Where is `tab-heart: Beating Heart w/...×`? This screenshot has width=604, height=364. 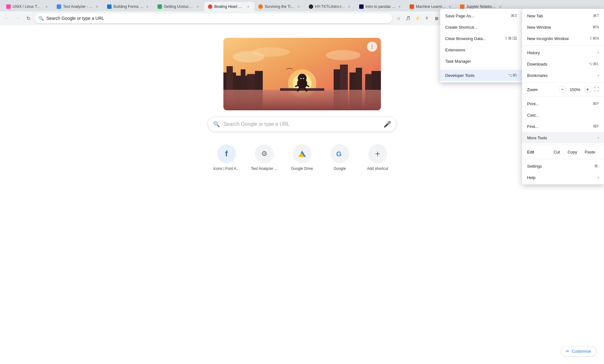
tab-heart: Beating Heart w/...× is located at coordinates (229, 7).